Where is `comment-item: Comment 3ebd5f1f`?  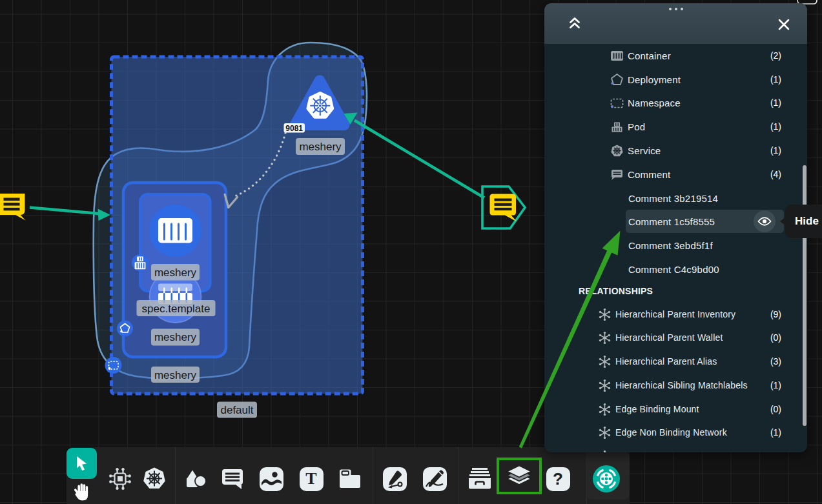
comment-item: Comment 3ebd5f1f is located at coordinates (675, 245).